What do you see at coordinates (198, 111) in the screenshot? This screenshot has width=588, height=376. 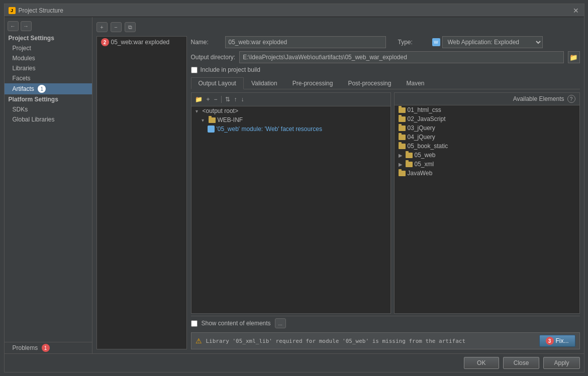 I see `root-expand-arrow: ▾` at bounding box center [198, 111].